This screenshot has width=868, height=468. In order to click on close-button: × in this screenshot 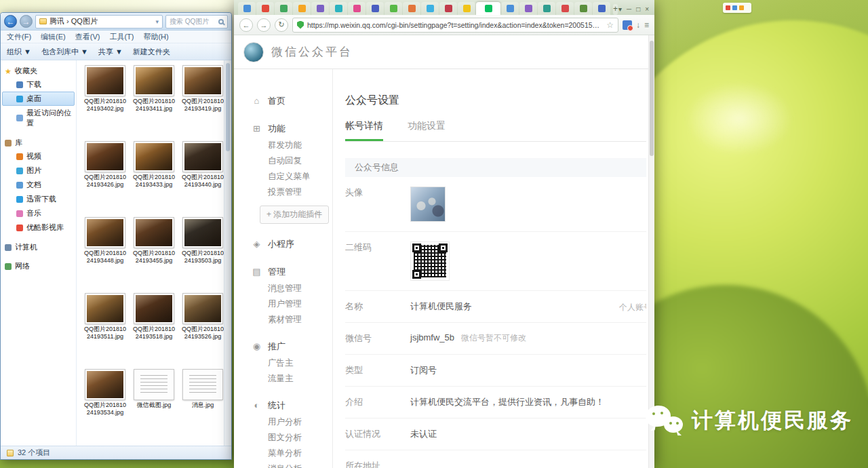, I will do `click(647, 9)`.